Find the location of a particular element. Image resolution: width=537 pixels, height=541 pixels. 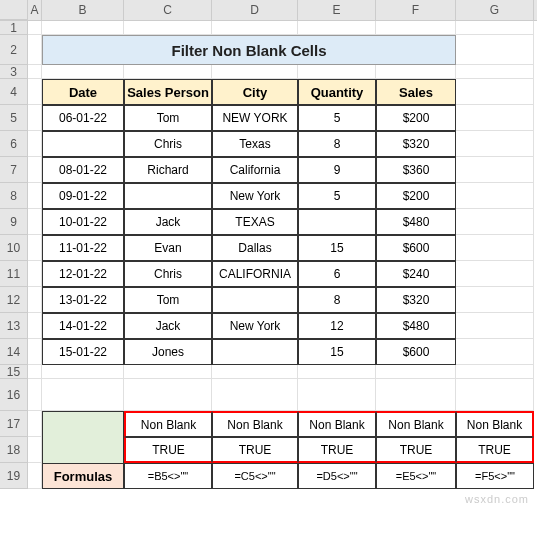

table-header: Date is located at coordinates (83, 92).